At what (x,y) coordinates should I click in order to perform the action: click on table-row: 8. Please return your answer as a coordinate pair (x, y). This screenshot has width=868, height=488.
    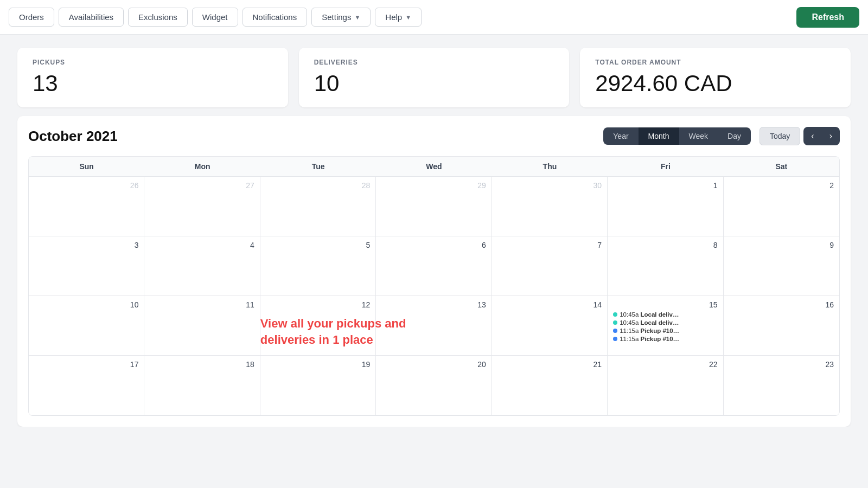
    Looking at the image, I should click on (665, 266).